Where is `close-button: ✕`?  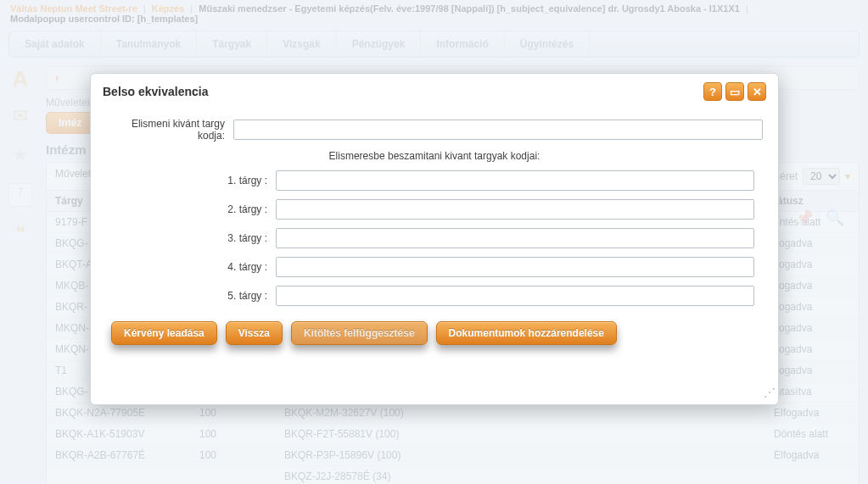 close-button: ✕ is located at coordinates (757, 92).